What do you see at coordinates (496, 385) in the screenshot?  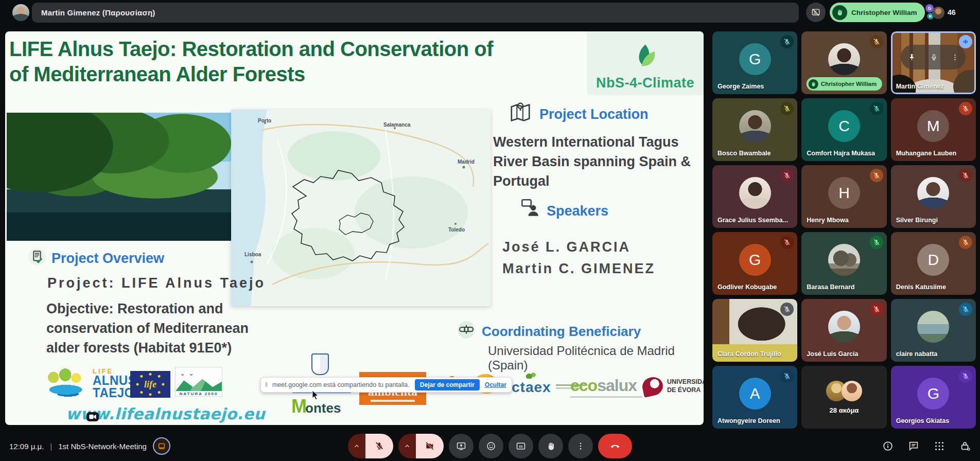 I see `hide-banner-link: Ocultar` at bounding box center [496, 385].